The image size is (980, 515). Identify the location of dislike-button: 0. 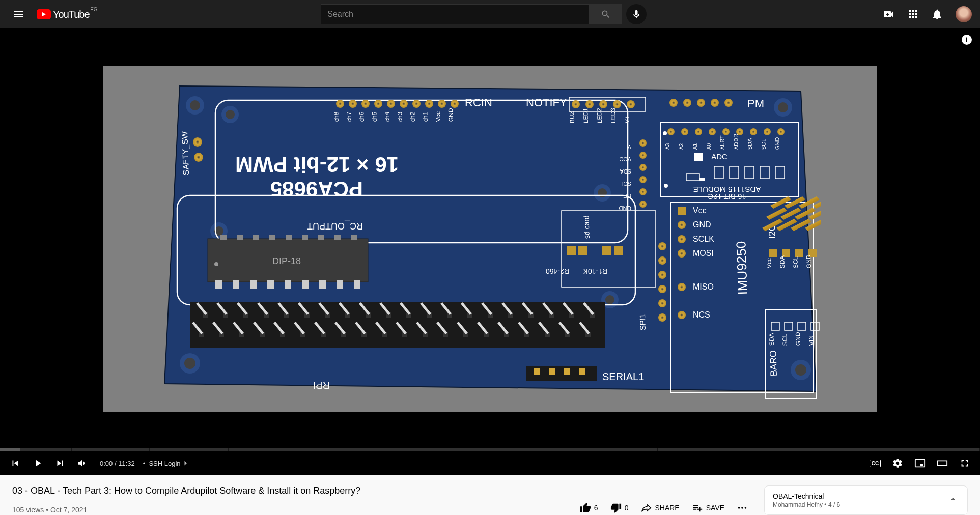
(620, 507).